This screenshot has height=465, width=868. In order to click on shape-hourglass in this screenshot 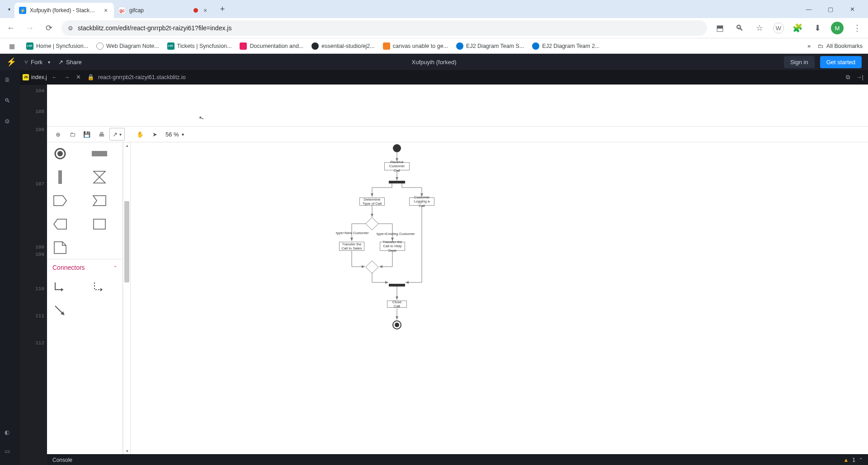, I will do `click(99, 177)`.